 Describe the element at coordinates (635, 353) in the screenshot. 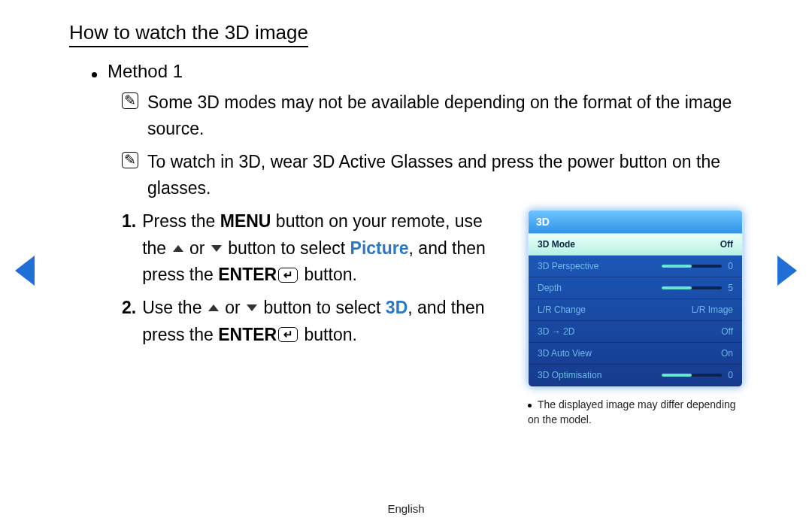

I see `osd-menu-row: 3D Auto ViewOn` at that location.